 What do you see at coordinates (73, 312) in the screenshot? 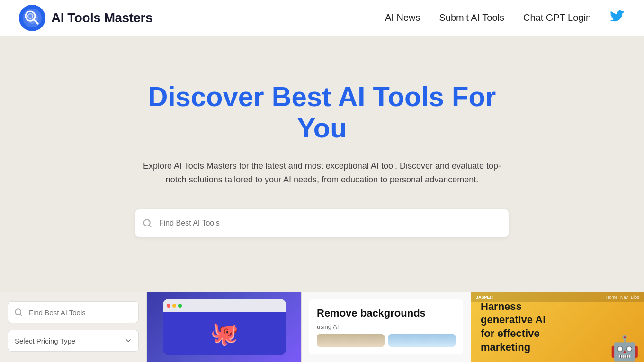
I see `sidebar-search-input` at bounding box center [73, 312].